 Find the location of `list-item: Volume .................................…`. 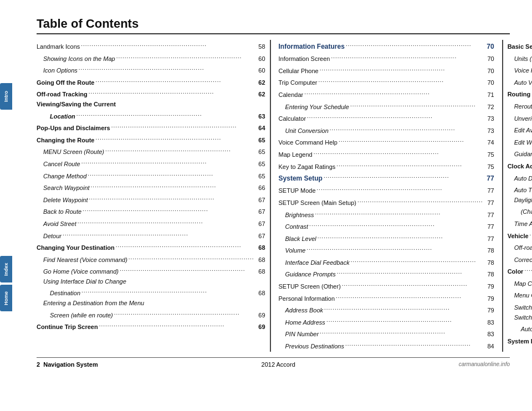

list-item: Volume .................................… is located at coordinates (387, 250).